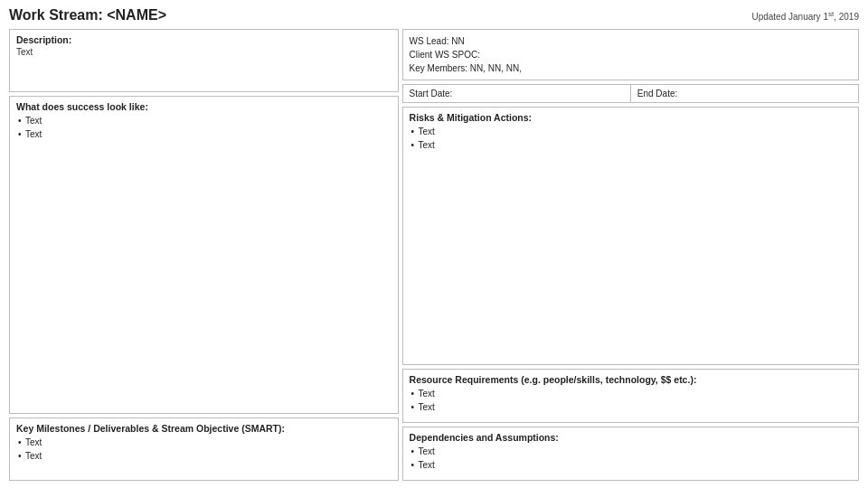  Describe the element at coordinates (434, 15) in the screenshot. I see `header: Work Stream: <NAME> Updated January 1st,…` at that location.